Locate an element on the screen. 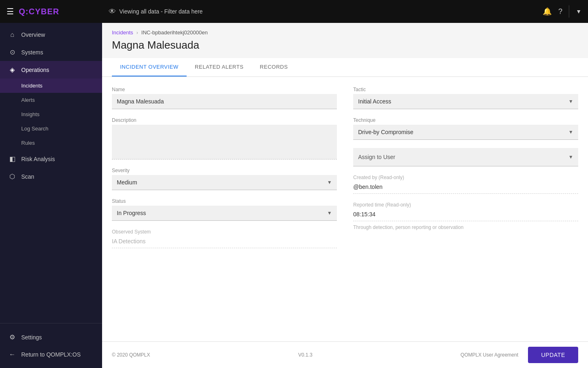 This screenshot has height=368, width=588. severity-select: Low Medium High Critical is located at coordinates (225, 182).